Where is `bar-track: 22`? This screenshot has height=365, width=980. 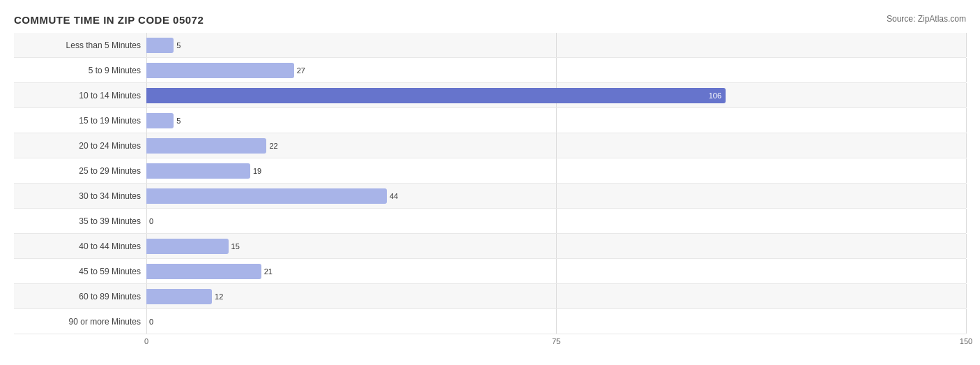
bar-track: 22 is located at coordinates (556, 145).